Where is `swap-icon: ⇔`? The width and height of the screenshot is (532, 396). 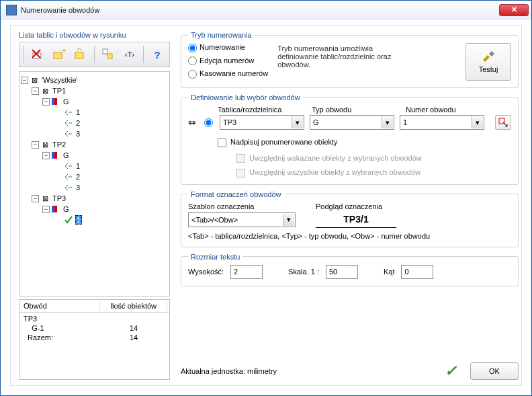 swap-icon: ⇔ is located at coordinates (193, 122).